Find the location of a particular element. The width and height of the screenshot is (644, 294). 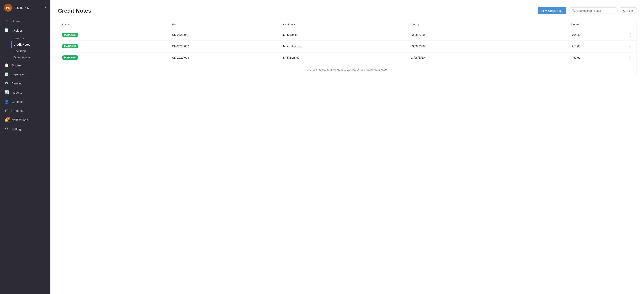

notification-badge: 7 is located at coordinates (8, 118).